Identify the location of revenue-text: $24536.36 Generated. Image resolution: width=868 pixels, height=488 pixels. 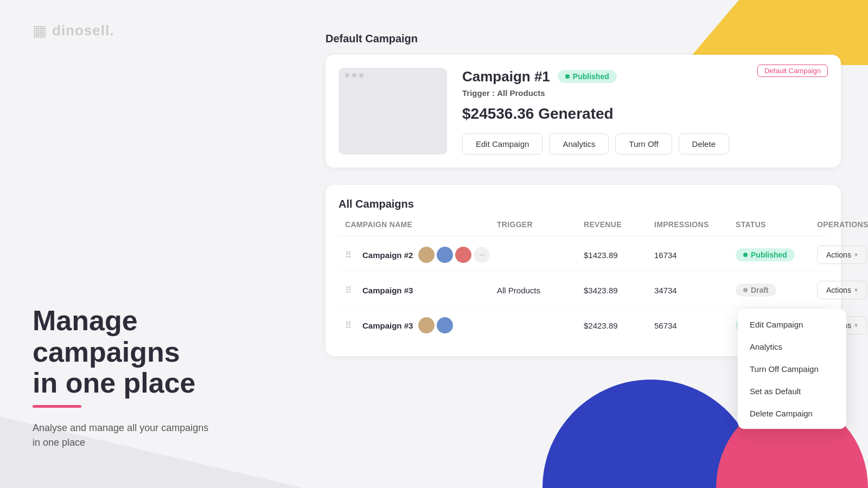
(645, 114).